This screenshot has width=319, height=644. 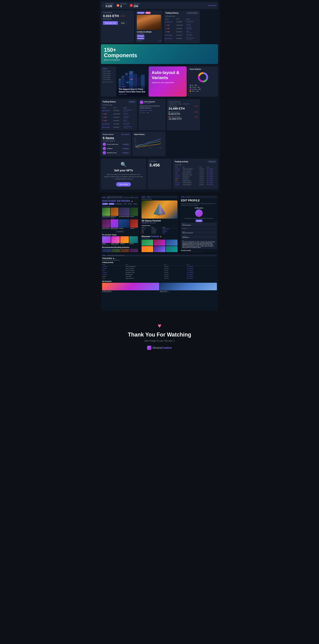 What do you see at coordinates (107, 241) in the screenshot?
I see `list-item: Cachito Daniel Hofmane` at bounding box center [107, 241].